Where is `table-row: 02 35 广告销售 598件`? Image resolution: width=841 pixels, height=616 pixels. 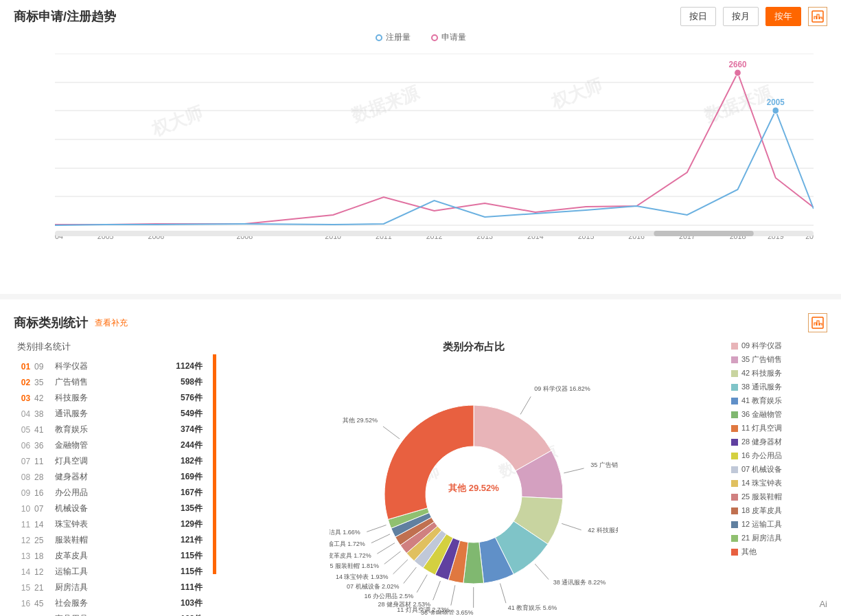
table-row: 02 35 广告销售 598件 is located at coordinates (110, 382).